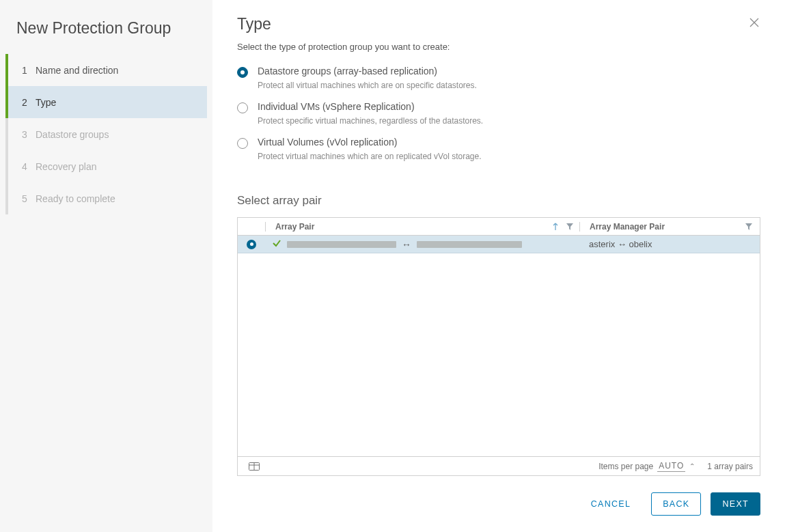 This screenshot has height=532, width=785. What do you see at coordinates (499, 149) in the screenshot?
I see `option-virtual-volumes: Virtual Volumes (vVol replication) Prote…` at bounding box center [499, 149].